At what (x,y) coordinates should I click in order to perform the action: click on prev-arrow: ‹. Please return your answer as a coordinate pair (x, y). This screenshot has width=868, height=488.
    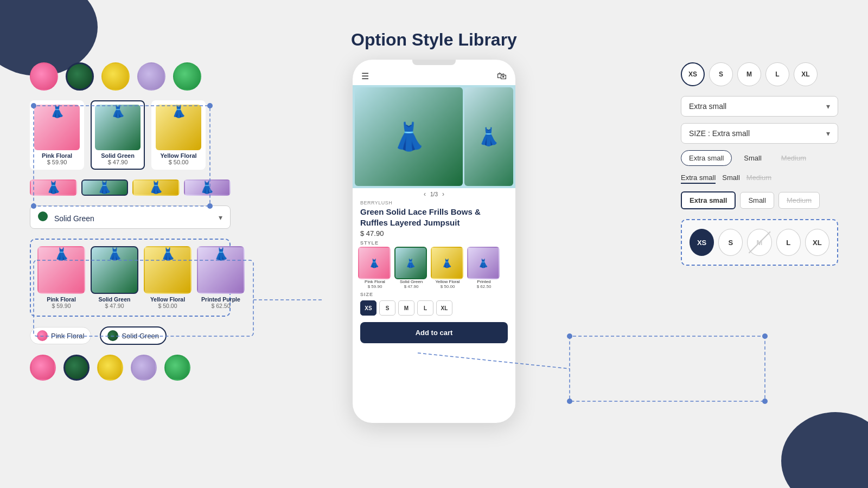
    Looking at the image, I should click on (425, 194).